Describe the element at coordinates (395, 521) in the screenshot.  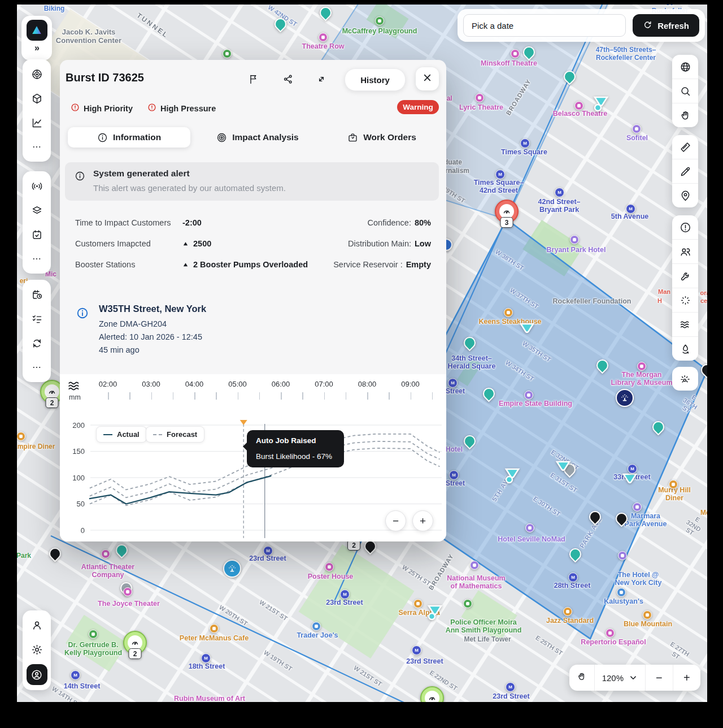
I see `chart-zoom-out-button: −` at that location.